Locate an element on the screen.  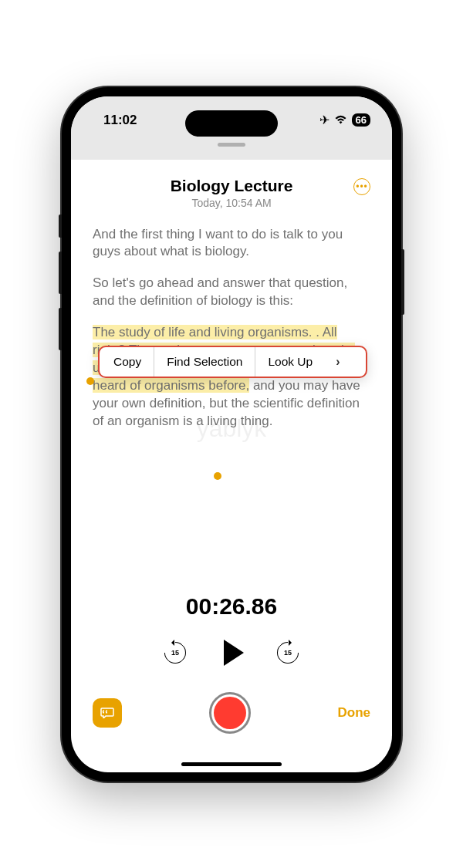
home-indicator is located at coordinates (231, 764).